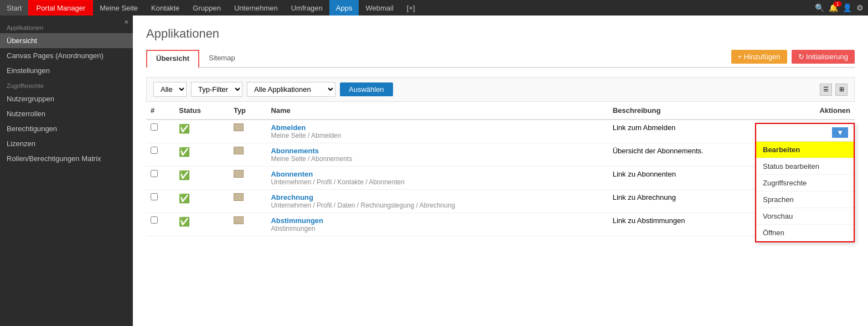 The image size is (868, 326). What do you see at coordinates (66, 27) in the screenshot?
I see `sidebar-section-label-apps: Applikationen` at bounding box center [66, 27].